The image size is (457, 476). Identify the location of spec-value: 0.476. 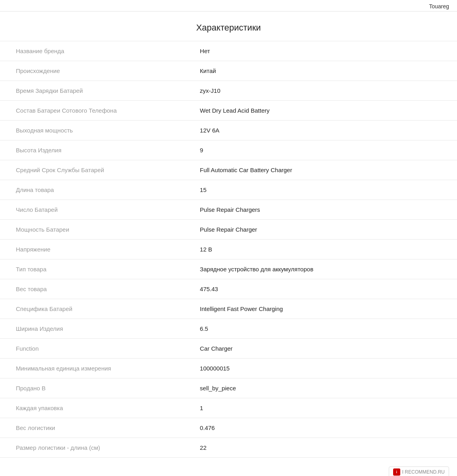
(325, 428).